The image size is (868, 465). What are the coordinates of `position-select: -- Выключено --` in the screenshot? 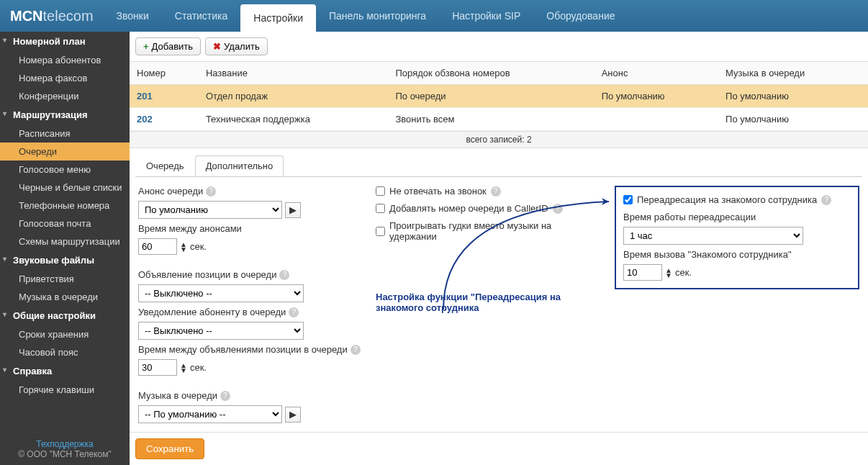 It's located at (221, 294).